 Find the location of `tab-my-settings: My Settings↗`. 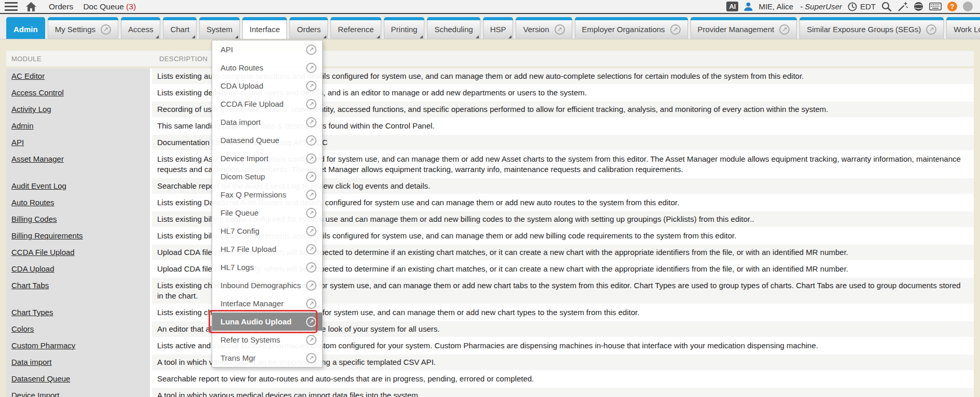

tab-my-settings: My Settings↗ is located at coordinates (83, 28).